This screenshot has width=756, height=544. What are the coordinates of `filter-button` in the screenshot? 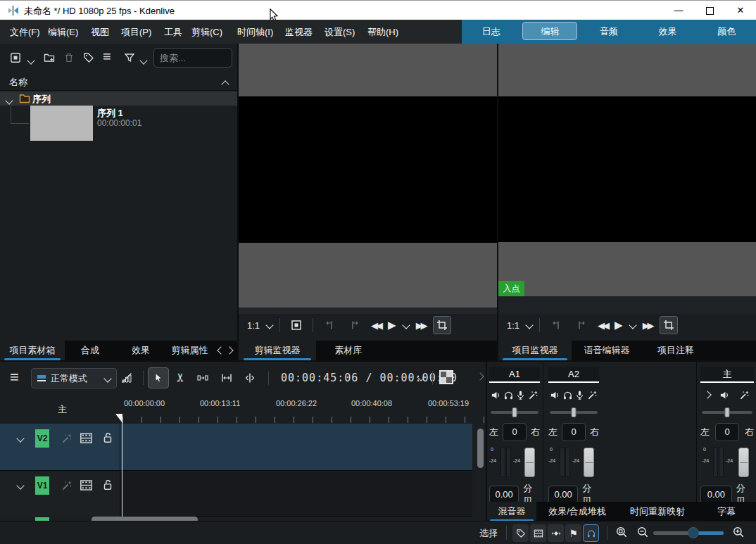 It's located at (130, 58).